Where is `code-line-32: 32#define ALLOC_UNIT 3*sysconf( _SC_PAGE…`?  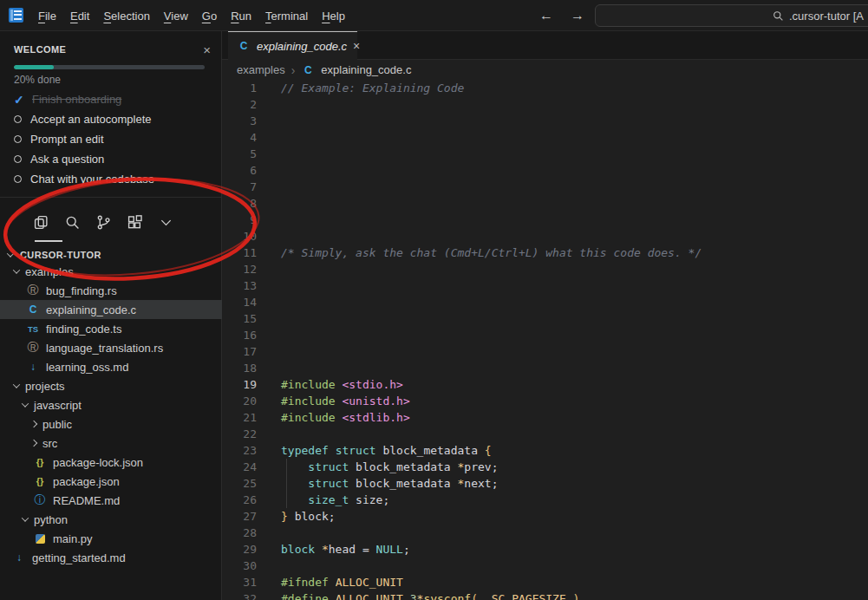
code-line-32: 32#define ALLOC_UNIT 3*sysconf( _SC_PAGE… is located at coordinates (545, 595).